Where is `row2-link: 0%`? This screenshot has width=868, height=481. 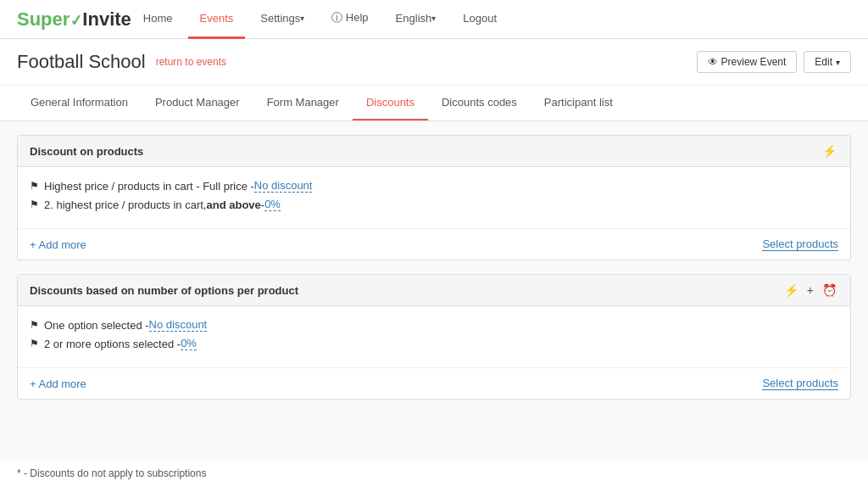 row2-link: 0% is located at coordinates (273, 204).